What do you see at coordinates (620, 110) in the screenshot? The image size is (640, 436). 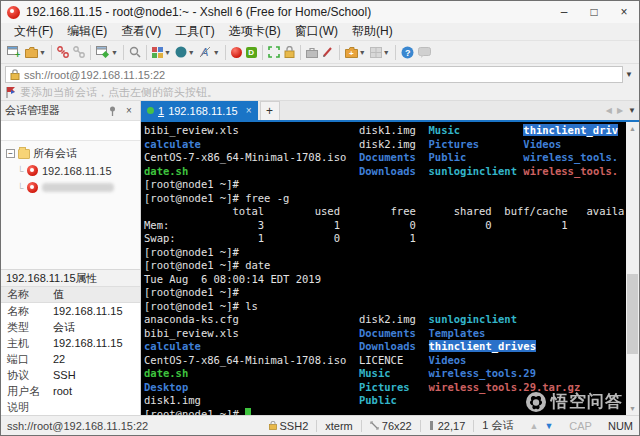 I see `tab-scroll-right-icon: ▶` at bounding box center [620, 110].